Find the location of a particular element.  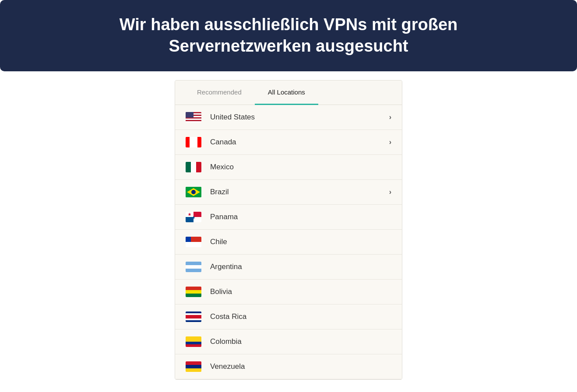

tab-all-locations: All Locations is located at coordinates (286, 93).